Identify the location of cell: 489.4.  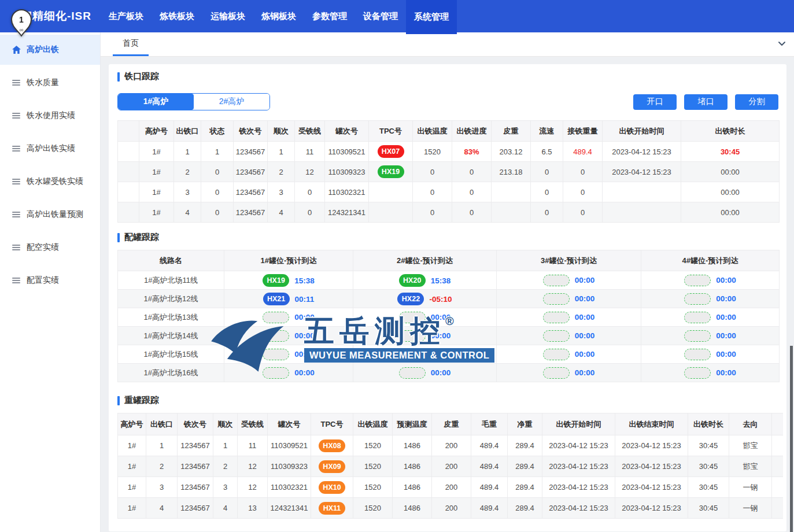
(489, 446).